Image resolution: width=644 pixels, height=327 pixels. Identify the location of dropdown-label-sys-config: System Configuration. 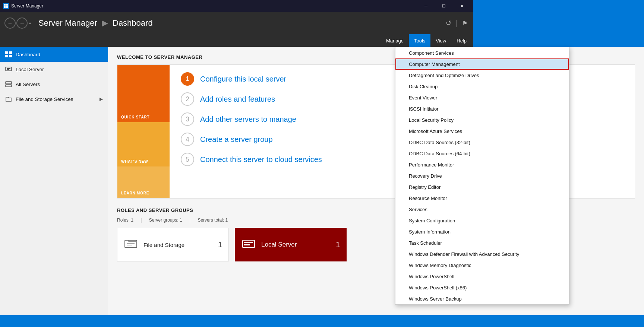
(432, 220).